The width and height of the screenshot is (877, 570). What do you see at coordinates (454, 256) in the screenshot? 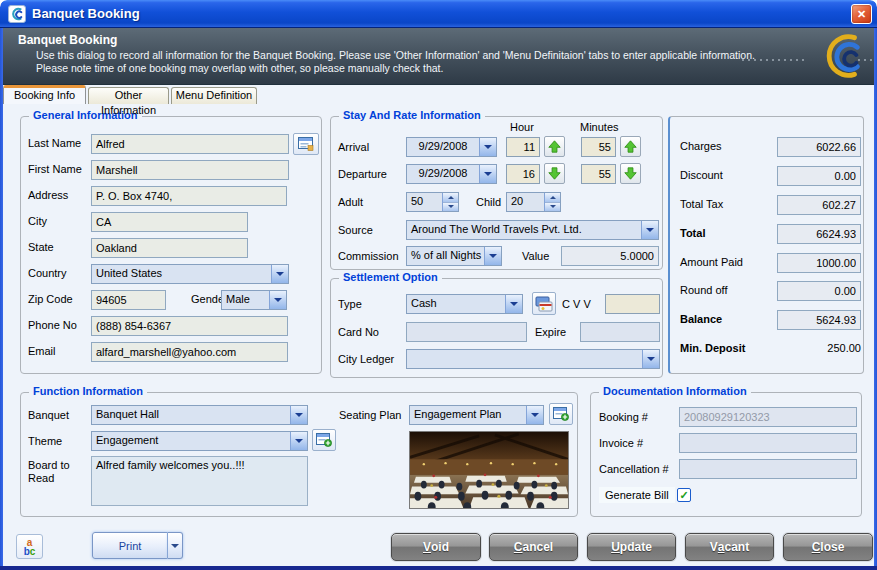
I see `commission-type-select: % of all Nights` at bounding box center [454, 256].